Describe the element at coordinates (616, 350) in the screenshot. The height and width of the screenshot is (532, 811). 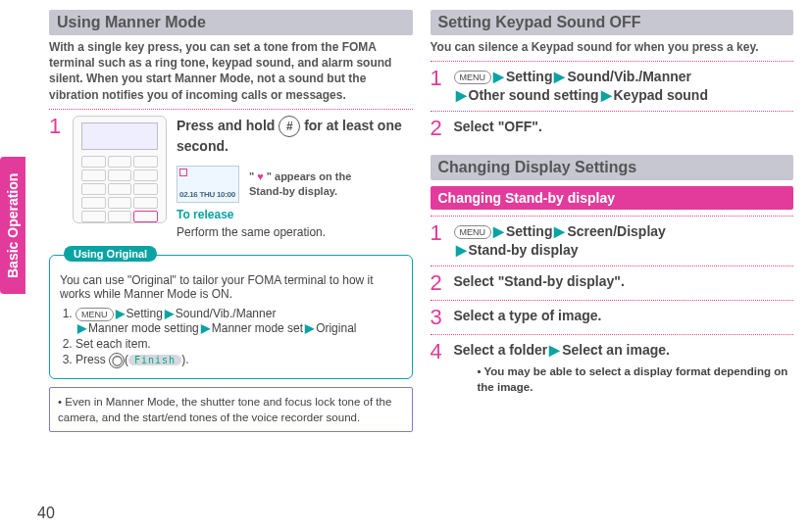
I see `step4-b: Select an image.` at that location.